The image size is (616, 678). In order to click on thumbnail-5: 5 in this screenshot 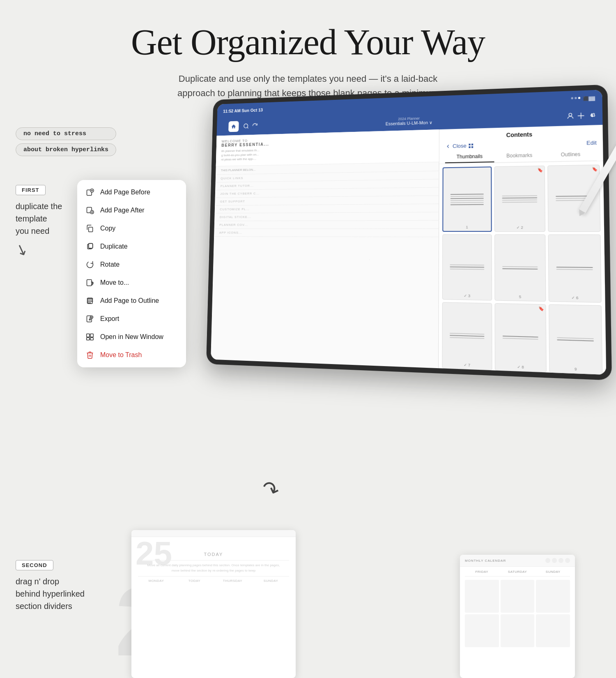, I will do `click(520, 268)`.